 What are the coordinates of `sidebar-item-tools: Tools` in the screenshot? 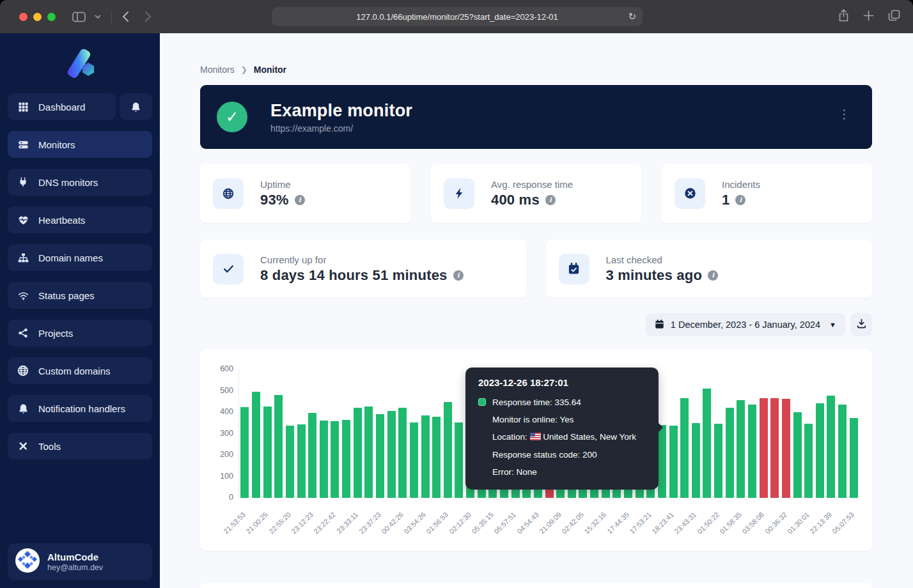 It's located at (80, 446).